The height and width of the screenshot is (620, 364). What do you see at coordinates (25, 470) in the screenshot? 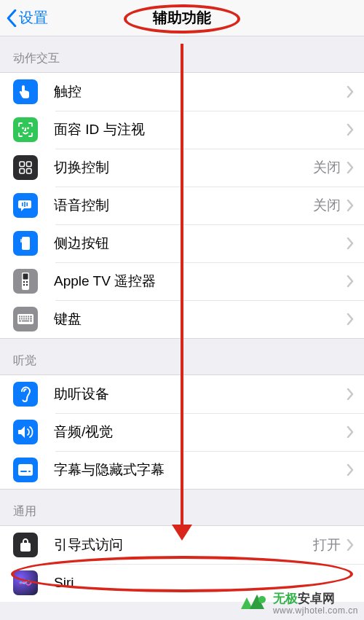
I see `subtitles-icon` at bounding box center [25, 470].